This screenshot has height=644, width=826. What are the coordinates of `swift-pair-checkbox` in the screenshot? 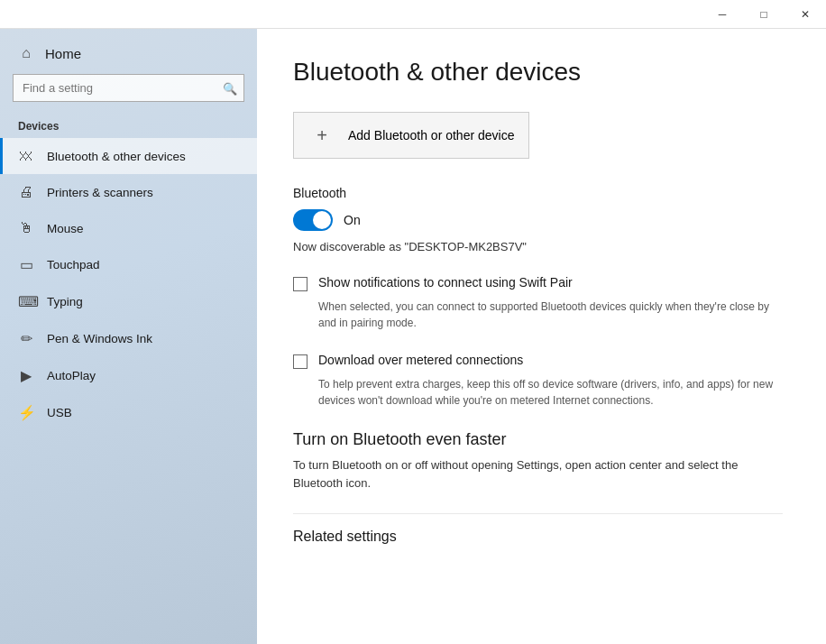 It's located at (300, 284).